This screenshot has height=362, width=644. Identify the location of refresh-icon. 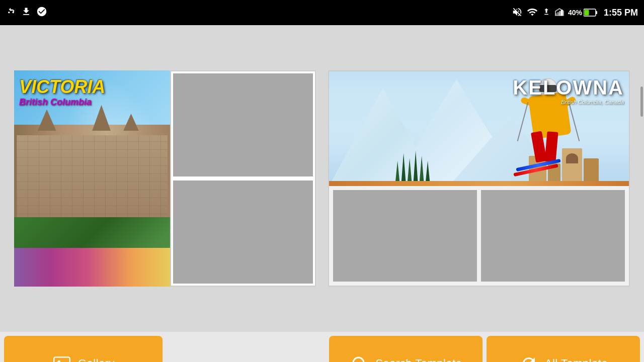
(529, 358).